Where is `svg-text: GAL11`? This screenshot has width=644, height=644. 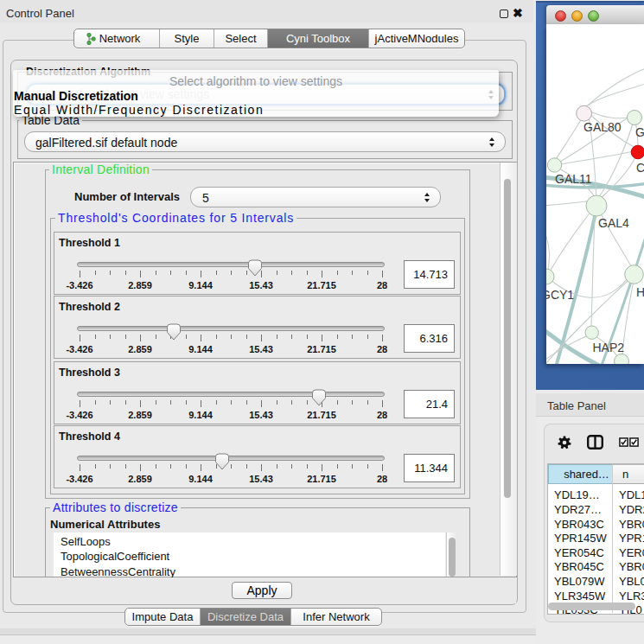 svg-text: GAL11 is located at coordinates (574, 179).